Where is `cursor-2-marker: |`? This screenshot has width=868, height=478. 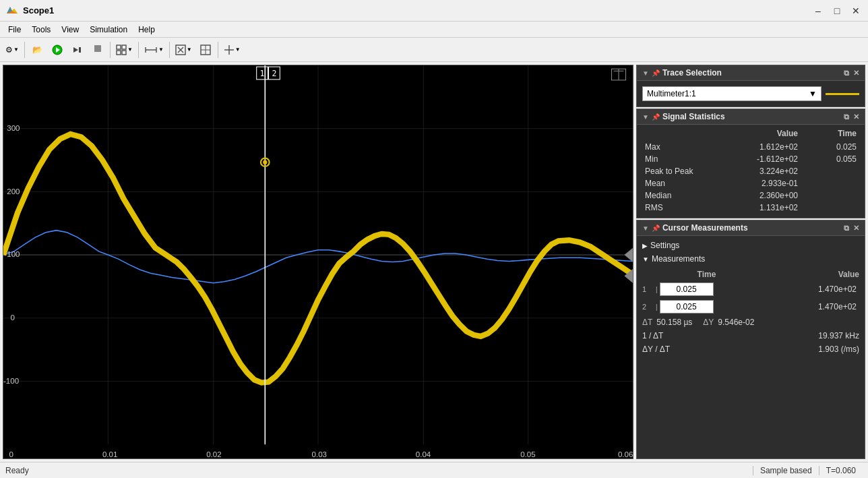
cursor-2-marker: | is located at coordinates (656, 307).